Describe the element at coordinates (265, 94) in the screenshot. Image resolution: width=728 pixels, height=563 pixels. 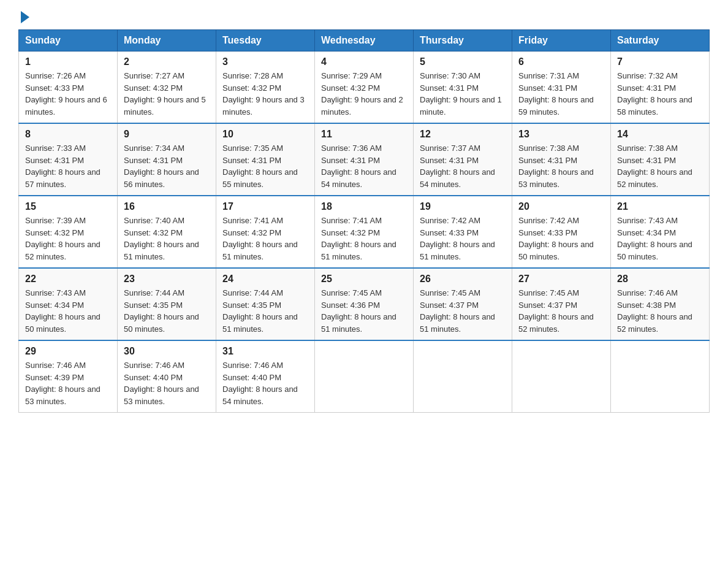
I see `day-info: Sunrise: 7:28 AMSunset: 4:32 PMDaylight:…` at that location.